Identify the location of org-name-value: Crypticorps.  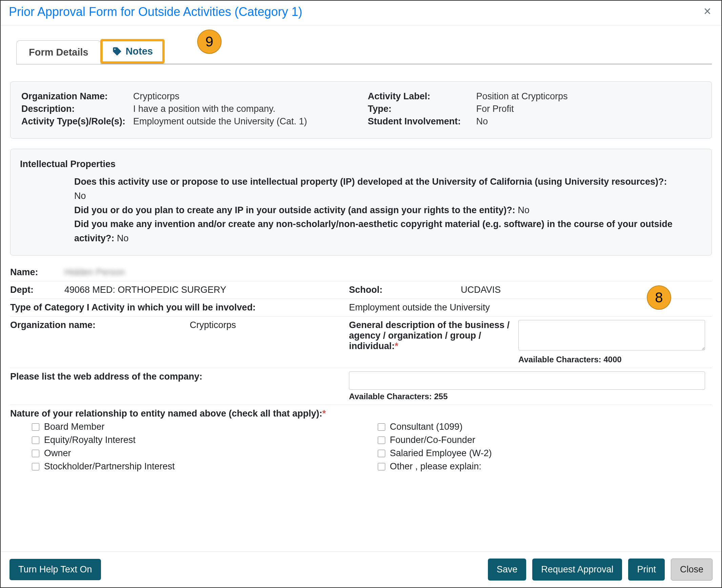
(244, 96).